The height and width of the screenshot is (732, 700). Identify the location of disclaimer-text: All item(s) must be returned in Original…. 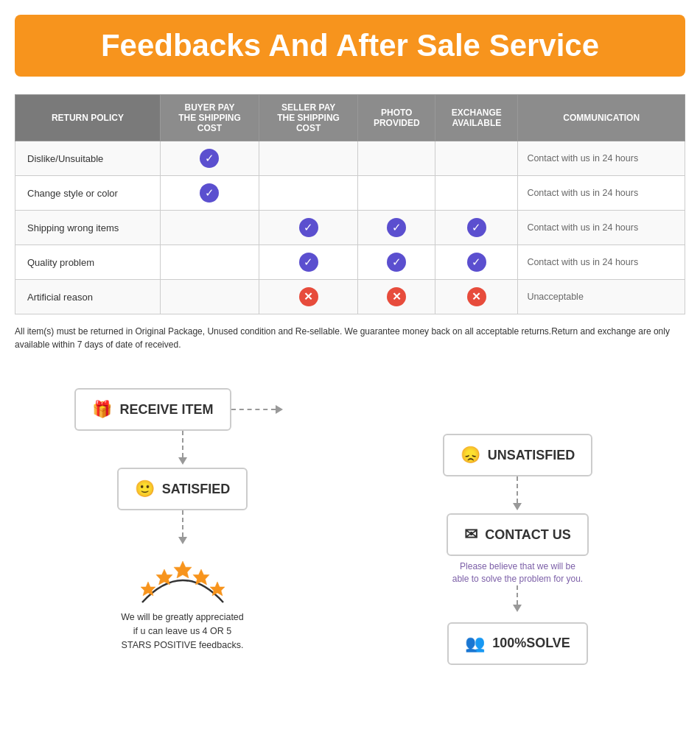
(350, 338).